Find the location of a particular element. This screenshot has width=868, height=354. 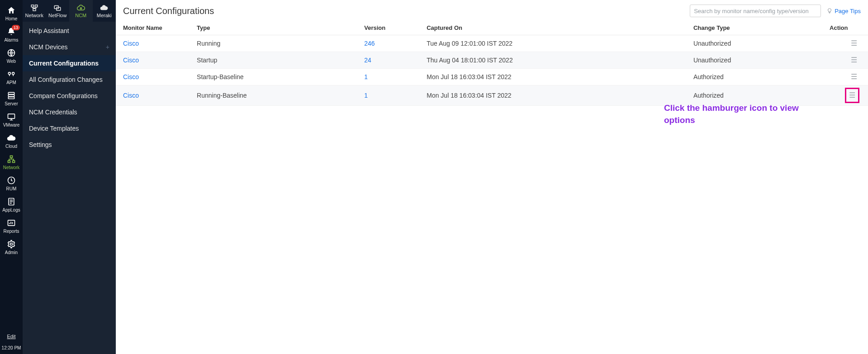

tab-network: Network is located at coordinates (34, 11).